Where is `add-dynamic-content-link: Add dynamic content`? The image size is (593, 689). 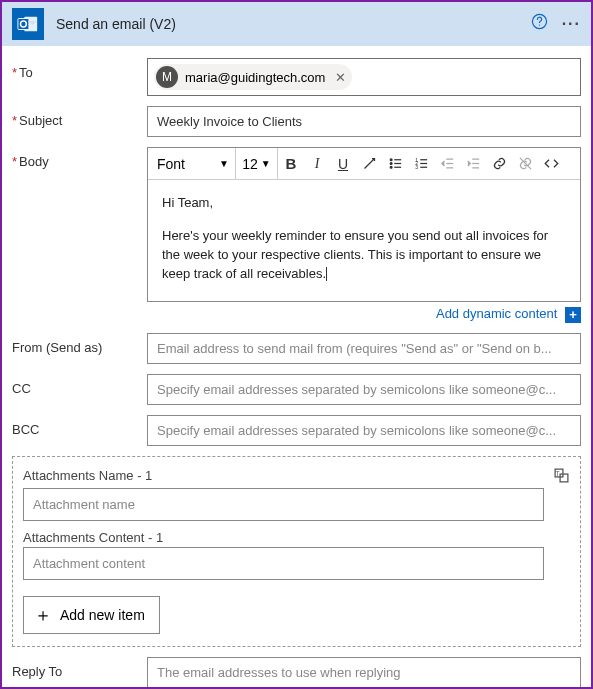
add-dynamic-content-link: Add dynamic content is located at coordinates (496, 314).